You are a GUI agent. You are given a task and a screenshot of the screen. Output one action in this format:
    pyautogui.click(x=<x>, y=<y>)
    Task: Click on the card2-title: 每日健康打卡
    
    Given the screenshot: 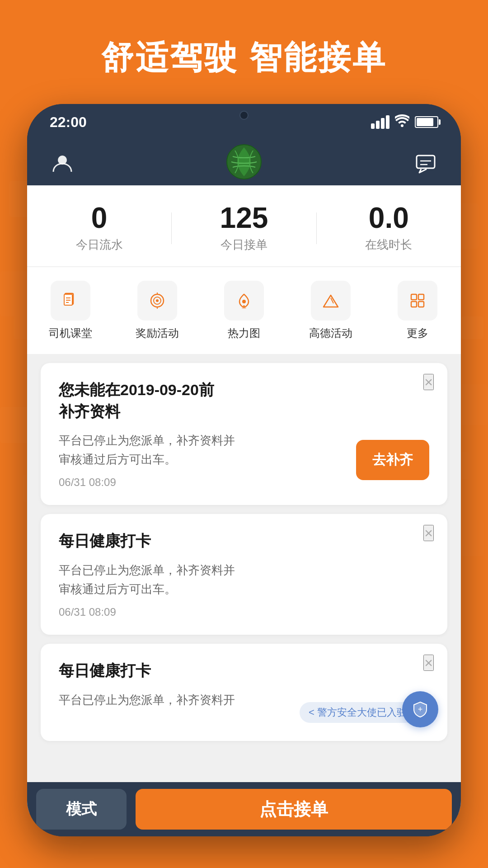 What is the action you would take?
    pyautogui.click(x=244, y=541)
    